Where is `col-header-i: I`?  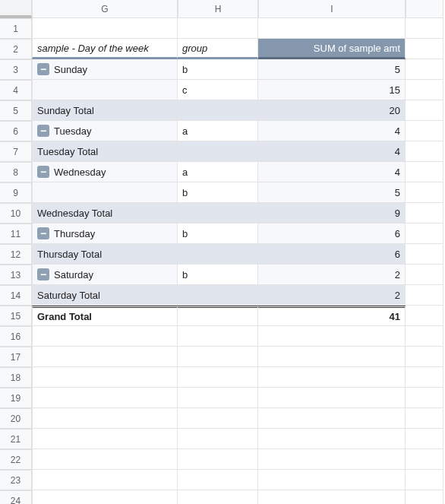
col-header-i: I is located at coordinates (332, 9).